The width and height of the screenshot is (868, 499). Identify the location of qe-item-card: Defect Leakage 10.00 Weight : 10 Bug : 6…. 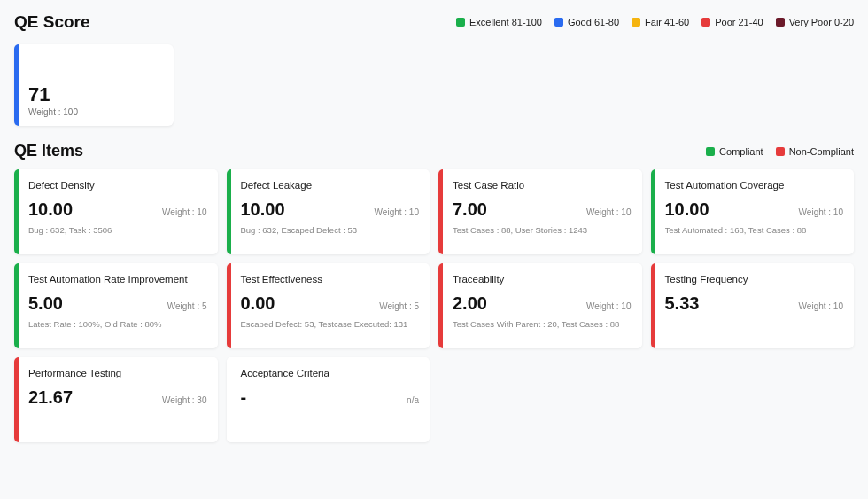
(329, 212).